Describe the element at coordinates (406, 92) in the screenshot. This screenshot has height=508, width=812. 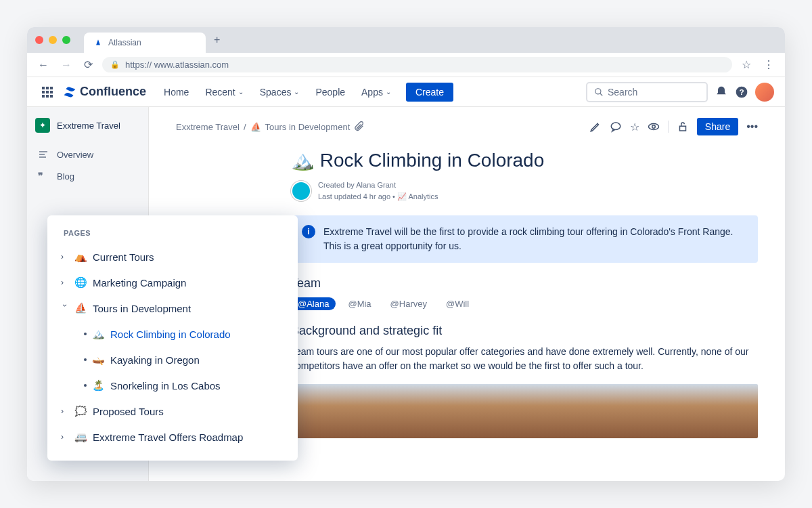
I see `app-header: Confluence Home Recent ⌄ Spaces ⌄ People…` at that location.